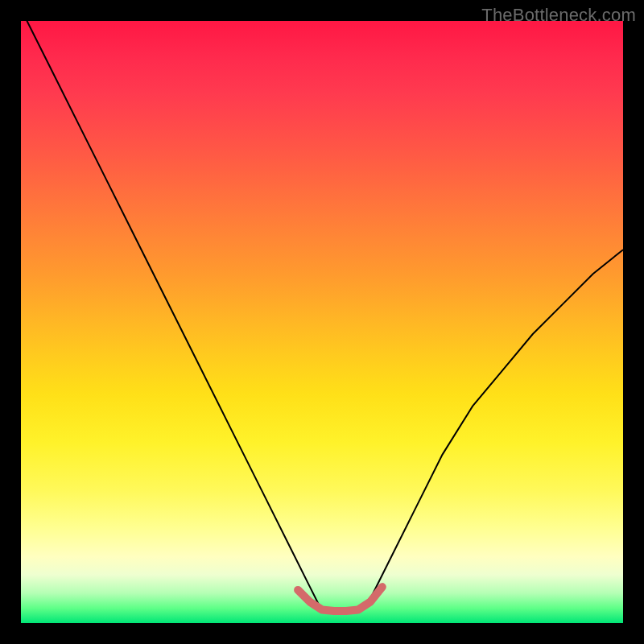  What do you see at coordinates (340, 599) in the screenshot?
I see `optimal-band` at bounding box center [340, 599].